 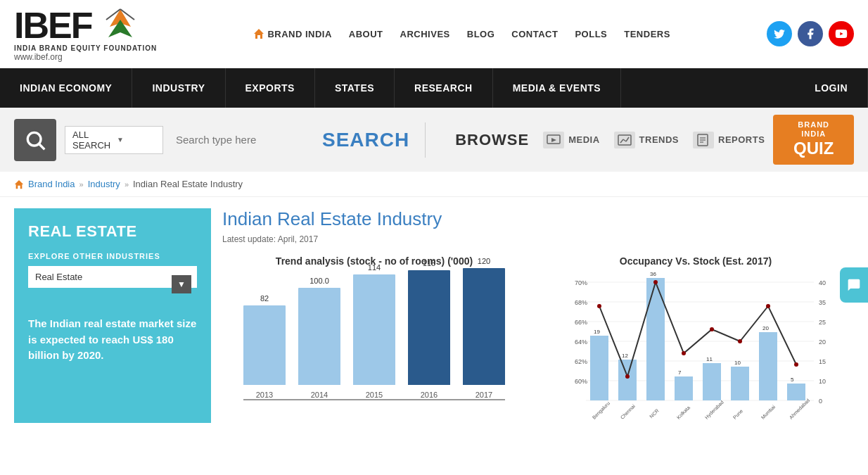 I want to click on bar-2017: 120 2017, so click(x=484, y=328).